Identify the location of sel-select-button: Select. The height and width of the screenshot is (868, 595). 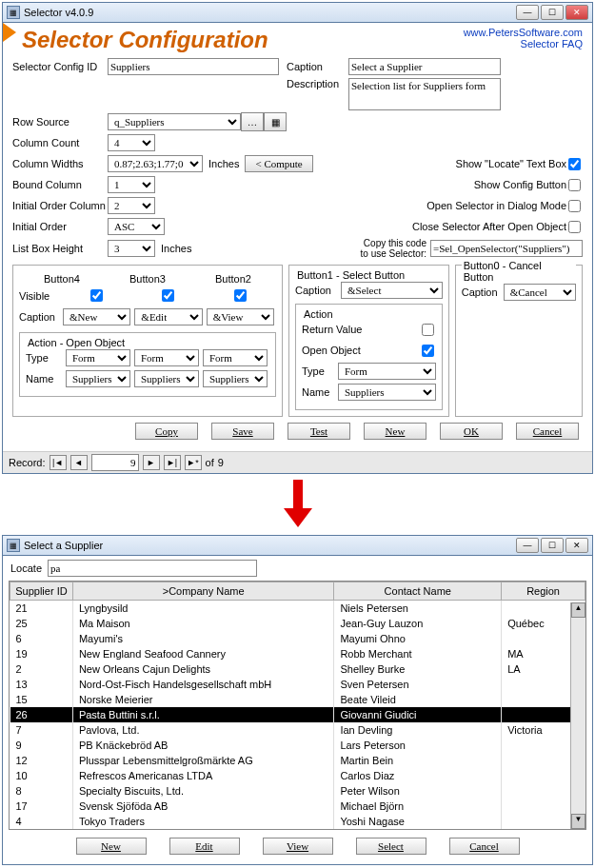
(391, 846).